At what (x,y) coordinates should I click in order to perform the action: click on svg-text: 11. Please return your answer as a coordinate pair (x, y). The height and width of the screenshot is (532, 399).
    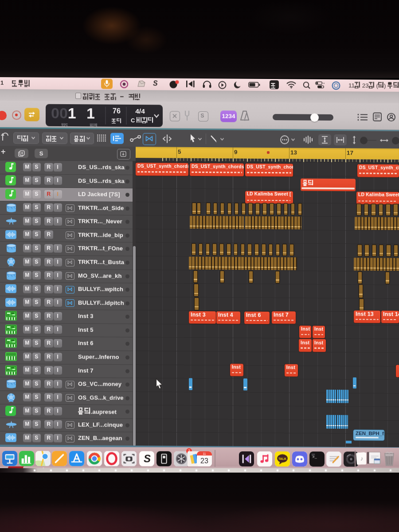
    Looking at the image, I should click on (205, 454).